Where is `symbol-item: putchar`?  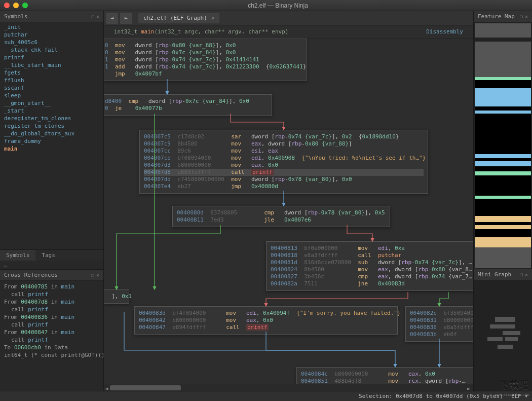 symbol-item: putchar is located at coordinates (52, 34).